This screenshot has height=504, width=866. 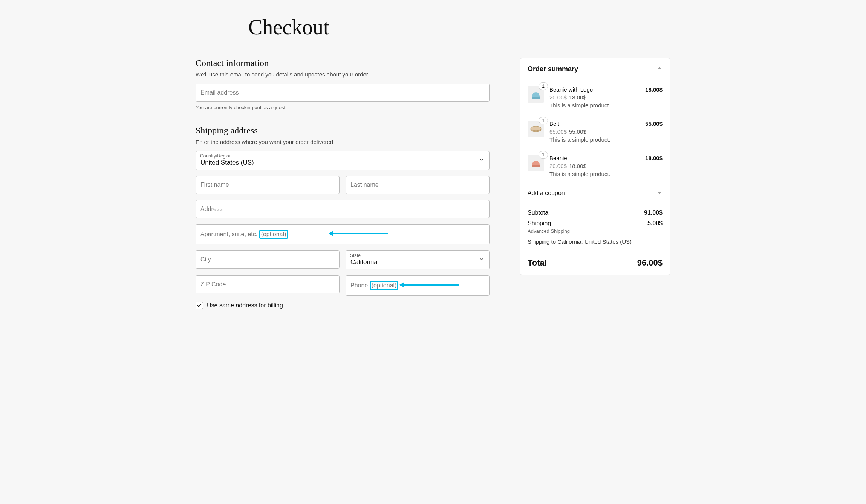 What do you see at coordinates (459, 27) in the screenshot?
I see `page-title: Checkout` at bounding box center [459, 27].